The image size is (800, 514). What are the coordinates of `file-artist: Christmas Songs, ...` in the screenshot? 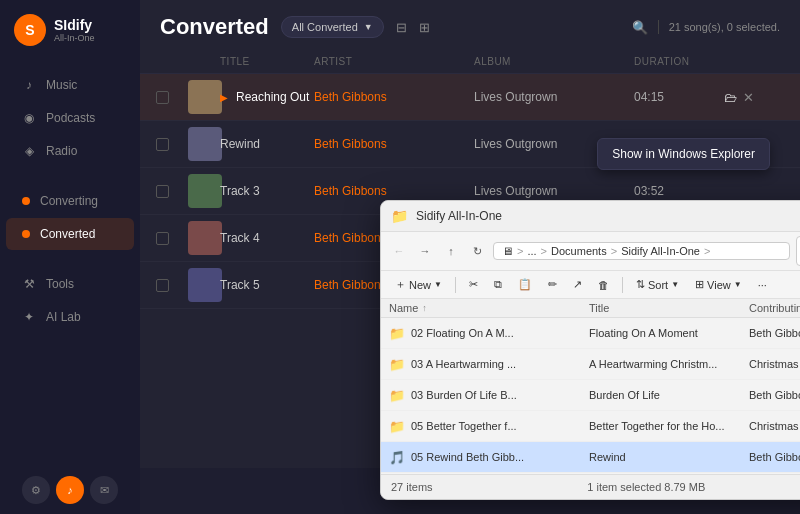 It's located at (774, 364).